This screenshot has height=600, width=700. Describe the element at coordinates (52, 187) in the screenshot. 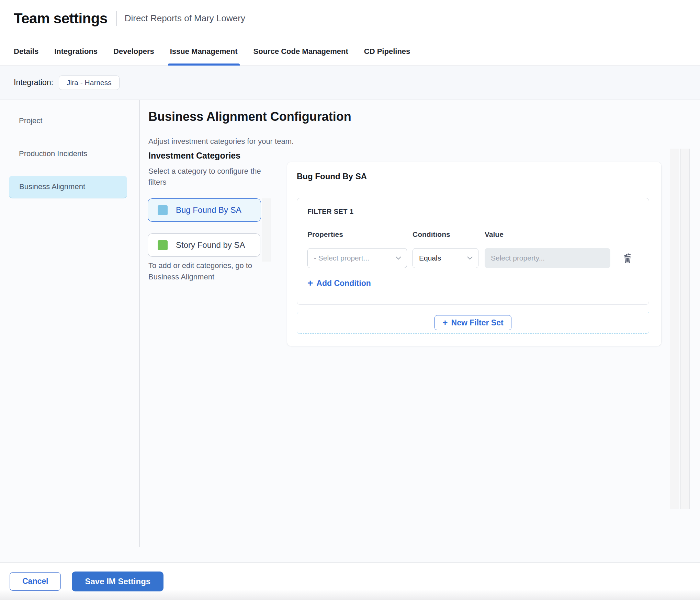

I see `sidebar-item-business-alignment-label: Business Alignment` at that location.